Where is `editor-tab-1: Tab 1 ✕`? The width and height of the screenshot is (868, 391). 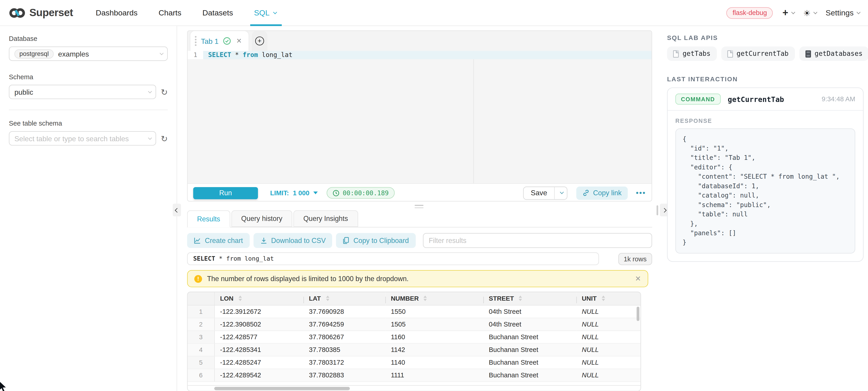 editor-tab-1: Tab 1 ✕ is located at coordinates (220, 41).